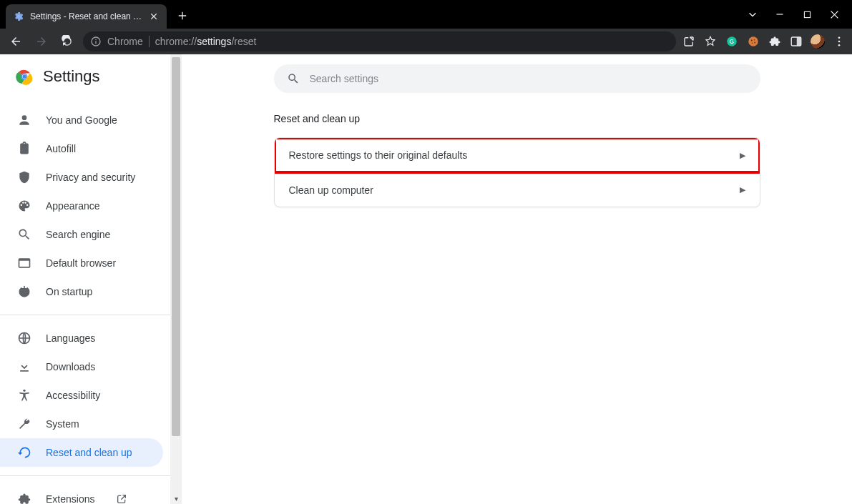  Describe the element at coordinates (331, 190) in the screenshot. I see `row-label: Clean up computer` at that location.